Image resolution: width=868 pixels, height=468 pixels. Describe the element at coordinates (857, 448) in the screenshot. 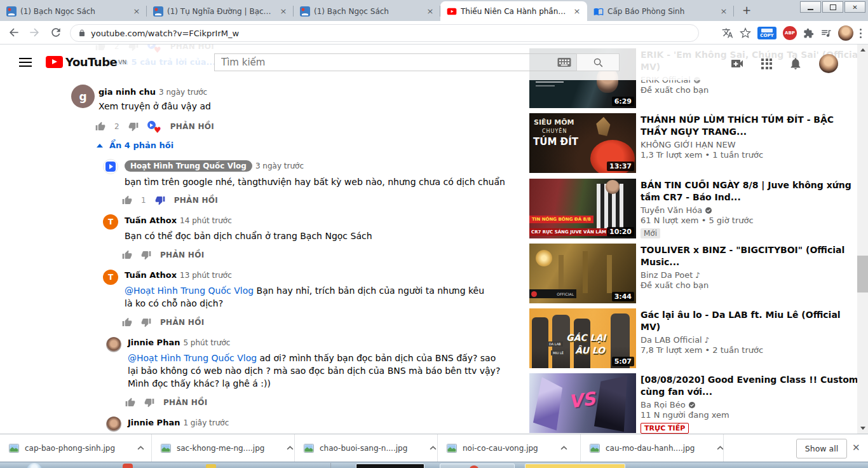

I see `close-downloads-bar-icon: ✕` at that location.